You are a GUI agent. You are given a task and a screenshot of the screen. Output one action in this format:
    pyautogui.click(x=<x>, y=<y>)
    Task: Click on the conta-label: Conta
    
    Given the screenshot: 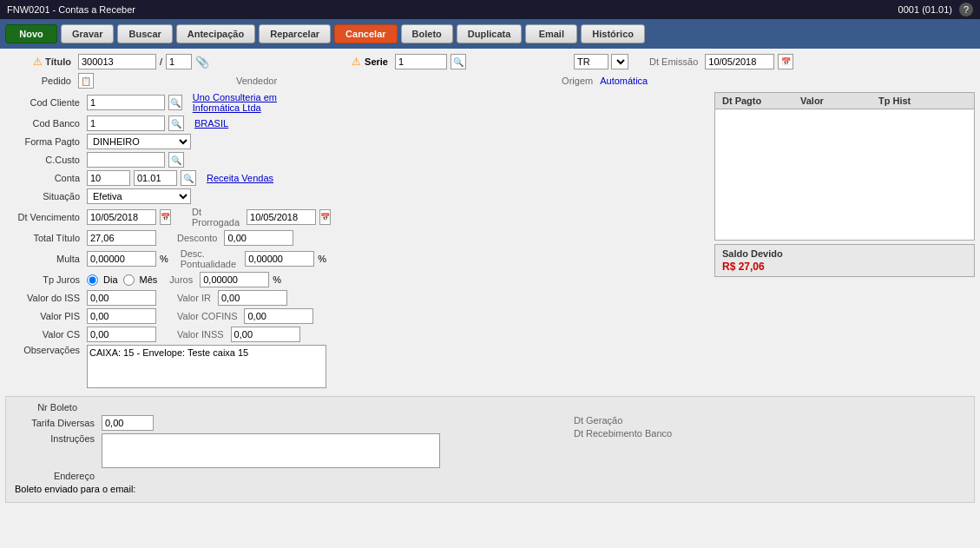 What is the action you would take?
    pyautogui.click(x=44, y=178)
    